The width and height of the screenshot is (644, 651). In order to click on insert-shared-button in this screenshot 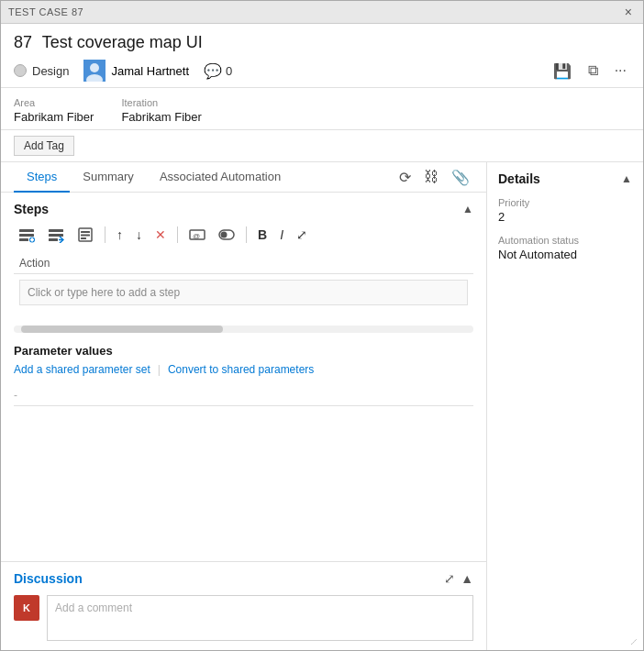, I will do `click(85, 235)`.